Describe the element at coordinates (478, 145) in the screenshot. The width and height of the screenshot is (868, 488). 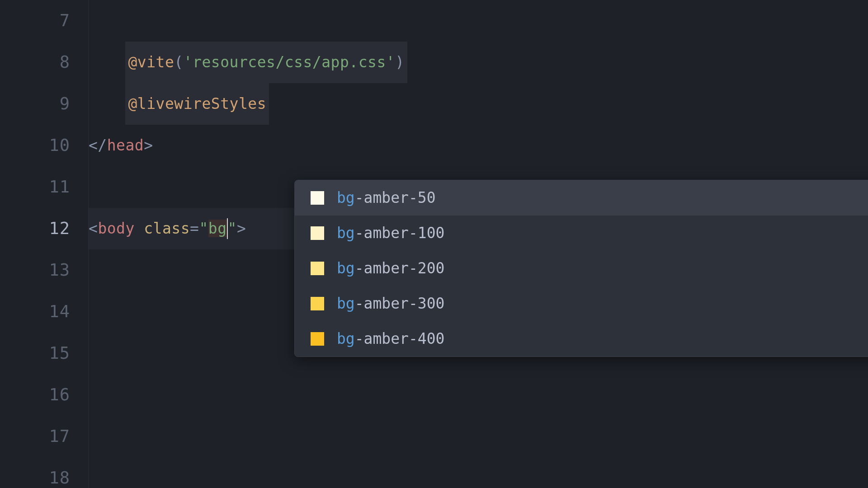
I see `code-line-10: </head>` at that location.